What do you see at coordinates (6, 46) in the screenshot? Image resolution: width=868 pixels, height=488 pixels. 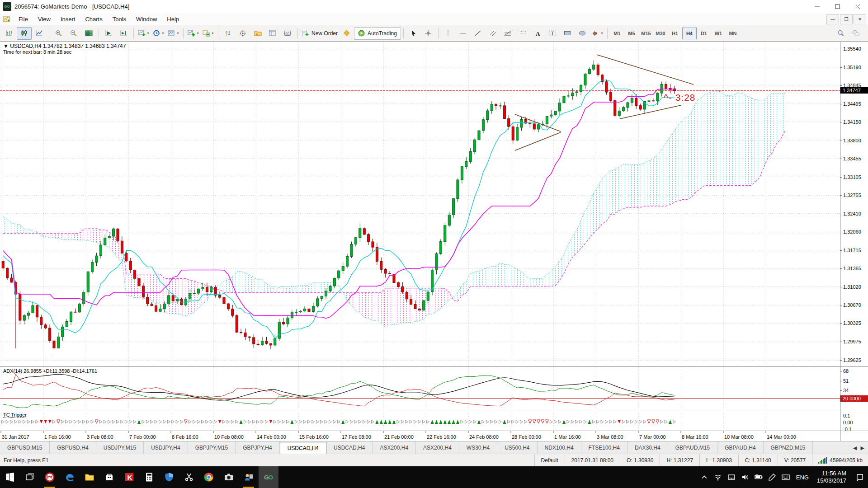 I see `one-click-arrow-icon: ▼` at bounding box center [6, 46].